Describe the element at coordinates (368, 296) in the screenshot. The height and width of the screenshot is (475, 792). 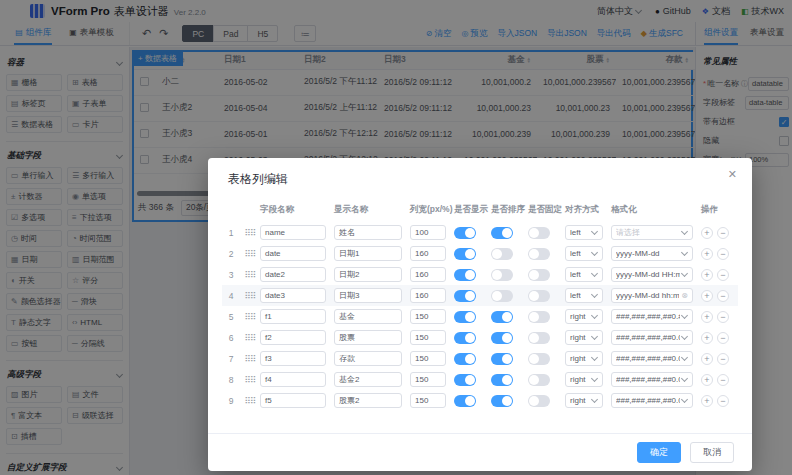
I see `display-name-input: 日期3` at that location.